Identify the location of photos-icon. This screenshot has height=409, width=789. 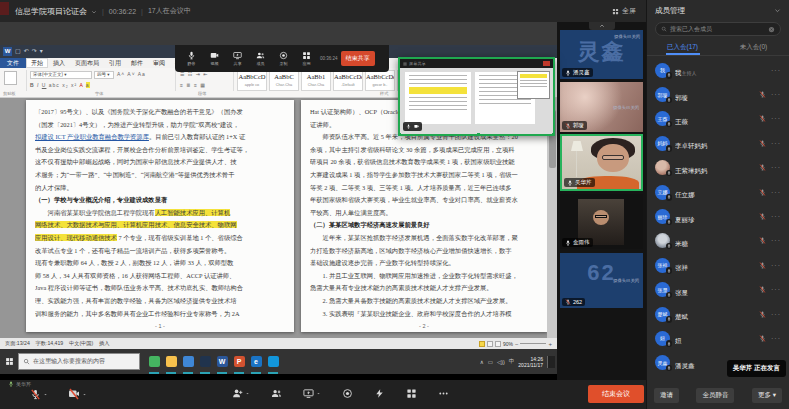
(205, 362).